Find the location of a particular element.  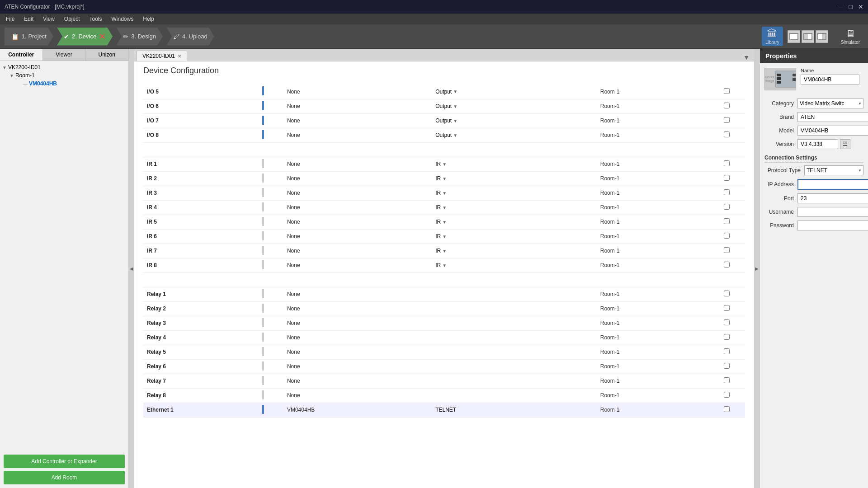

tab-viewer: Viewer is located at coordinates (64, 55).